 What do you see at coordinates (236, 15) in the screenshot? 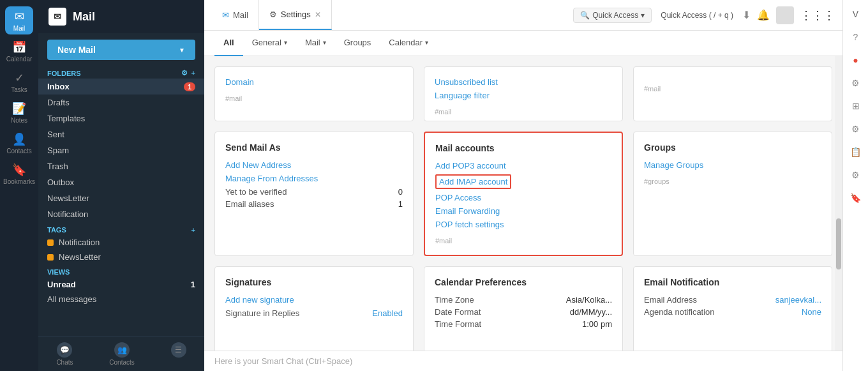
I see `tab-mail: ✉ Mail` at bounding box center [236, 15].